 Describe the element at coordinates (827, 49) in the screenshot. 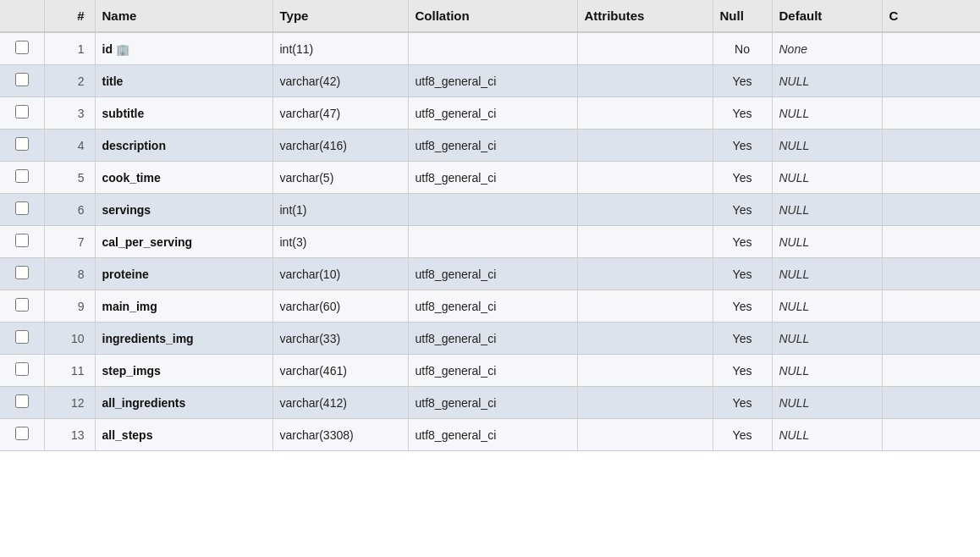

I see `row-default: None` at that location.